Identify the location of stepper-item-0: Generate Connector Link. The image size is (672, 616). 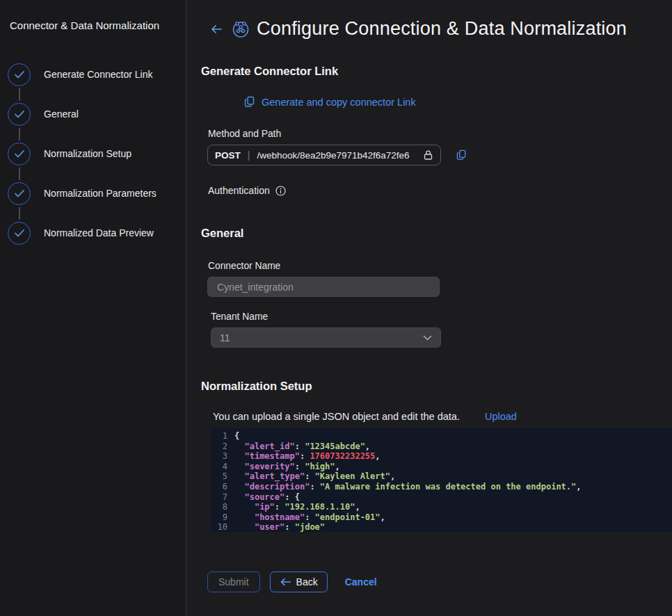
(93, 83).